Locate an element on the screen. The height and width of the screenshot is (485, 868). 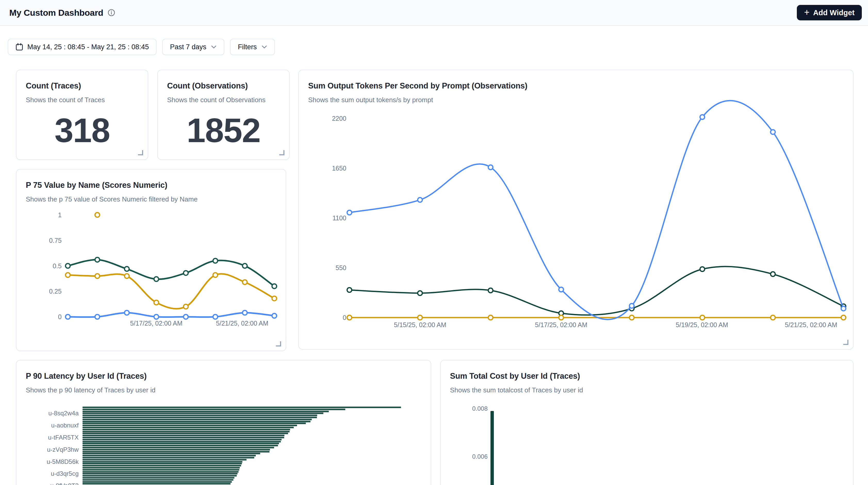
y-tick-label: 1650 is located at coordinates (339, 168).